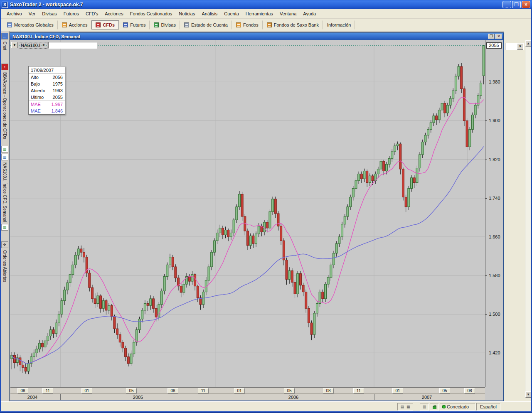 Image resolution: width=532 pixels, height=413 pixels. Describe the element at coordinates (5, 157) in the screenshot. I see `chart-doc-icon-2: ▥` at that location.